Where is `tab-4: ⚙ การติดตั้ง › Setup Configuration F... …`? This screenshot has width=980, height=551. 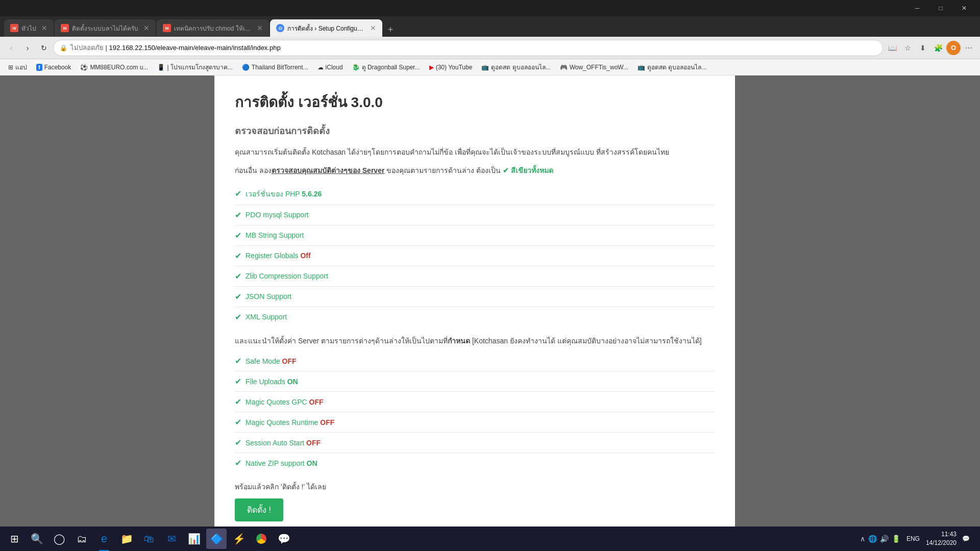
tab-4: ⚙ การติดตั้ง › Setup Configuration F... … is located at coordinates (326, 28).